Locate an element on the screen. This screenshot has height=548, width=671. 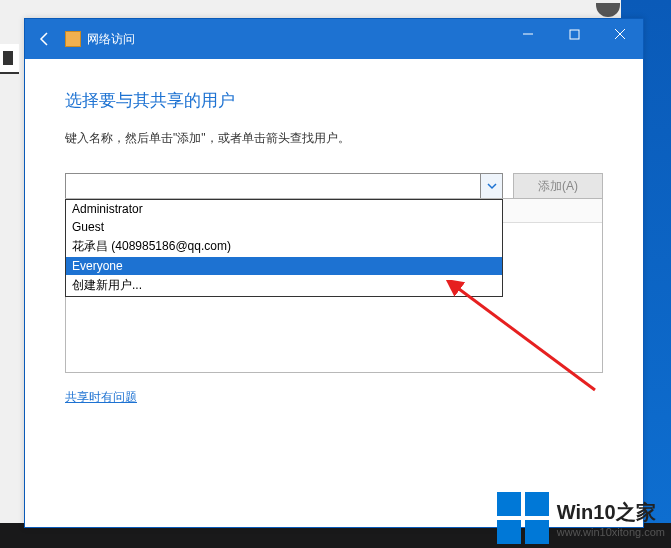
dropdown-toggle is located at coordinates (491, 186).